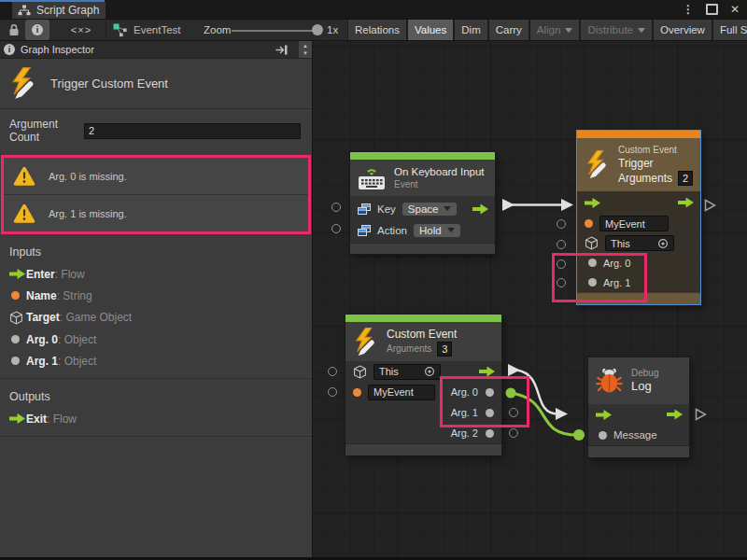 The image size is (747, 560). I want to click on outputs-section-label: Outputs, so click(156, 394).